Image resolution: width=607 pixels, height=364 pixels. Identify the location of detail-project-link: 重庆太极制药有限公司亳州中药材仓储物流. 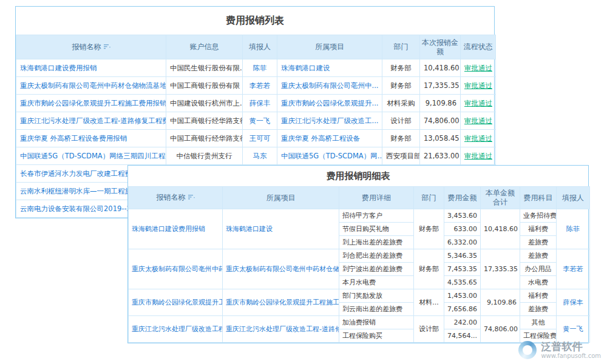
(281, 269).